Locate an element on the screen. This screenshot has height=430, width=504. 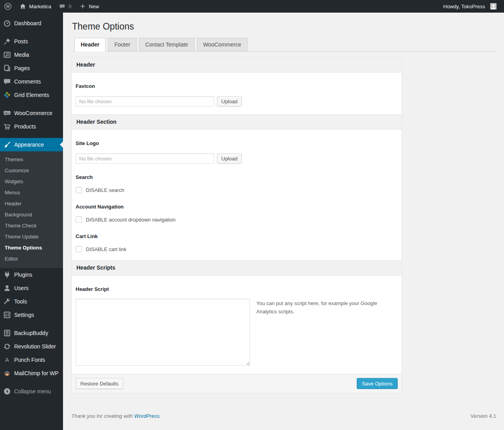
tab-woocommerce: WooCommerce is located at coordinates (222, 45).